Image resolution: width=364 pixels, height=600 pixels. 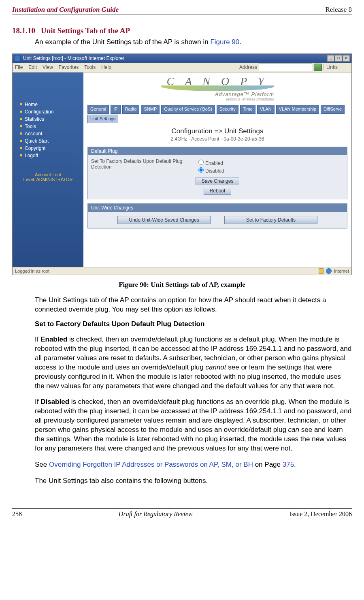 I want to click on canopy-logo: C A N O P Y Advantage™ Platform Motorola…, so click(x=217, y=88).